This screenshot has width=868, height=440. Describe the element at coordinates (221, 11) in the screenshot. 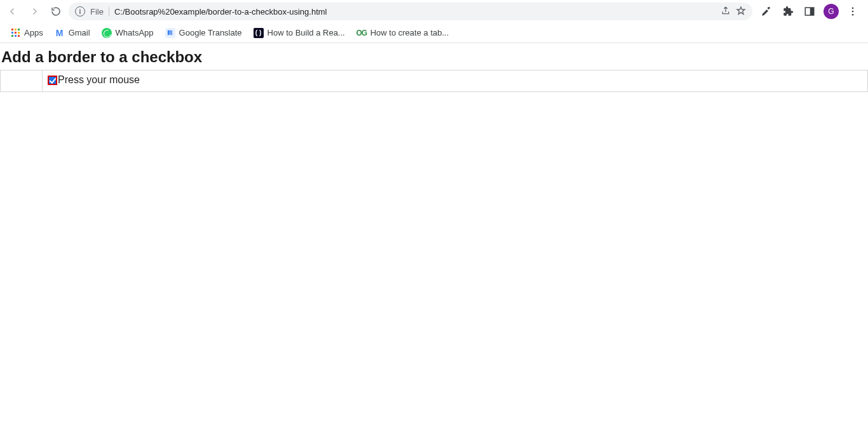

I see `url-text: C:/Bootsrap%20example/border-to-a-checkb…` at that location.